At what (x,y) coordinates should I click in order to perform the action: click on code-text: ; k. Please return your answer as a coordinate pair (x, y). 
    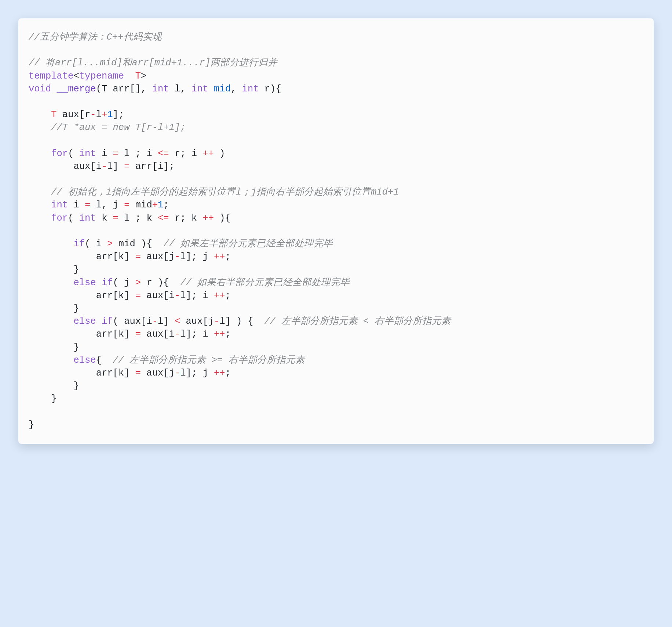
    Looking at the image, I should click on (144, 218).